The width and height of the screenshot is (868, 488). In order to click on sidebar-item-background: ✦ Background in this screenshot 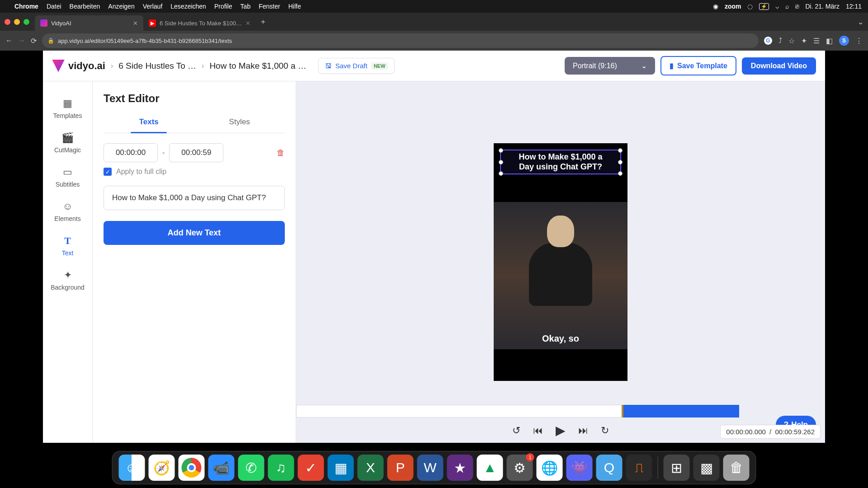, I will do `click(68, 280)`.